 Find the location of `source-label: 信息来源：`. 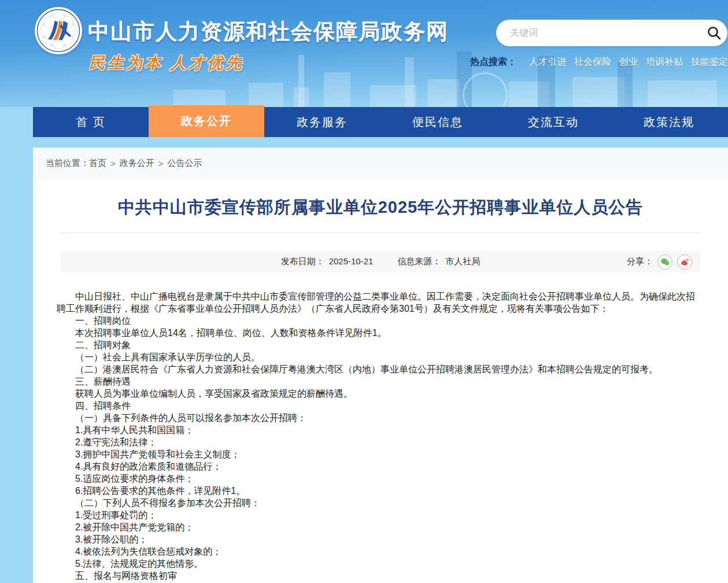

source-label: 信息来源： is located at coordinates (419, 261).